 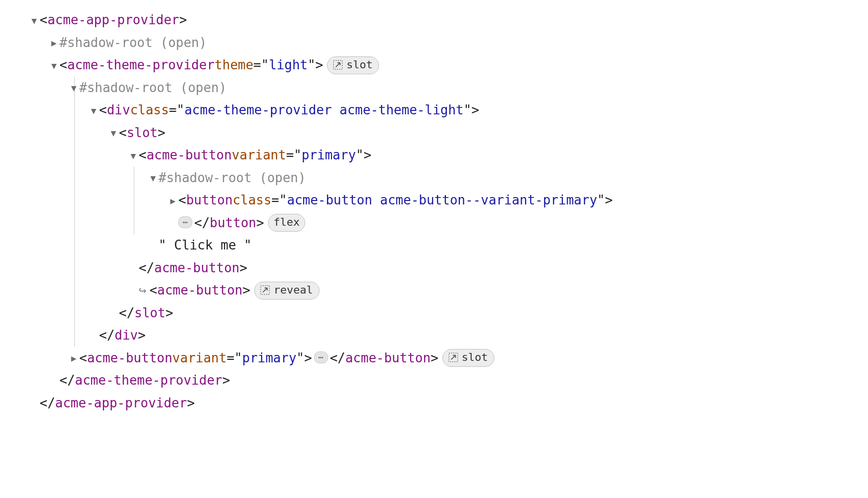 What do you see at coordinates (288, 65) in the screenshot?
I see `attr-value: light` at bounding box center [288, 65].